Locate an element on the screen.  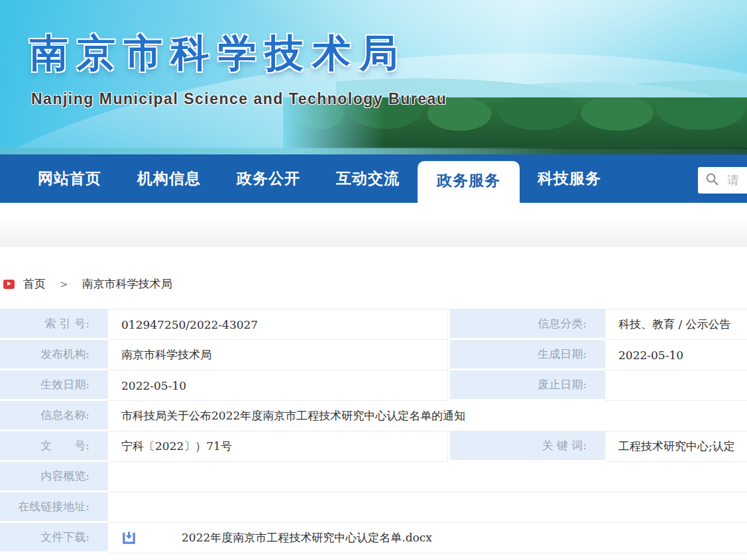
online-link-value is located at coordinates (428, 508).